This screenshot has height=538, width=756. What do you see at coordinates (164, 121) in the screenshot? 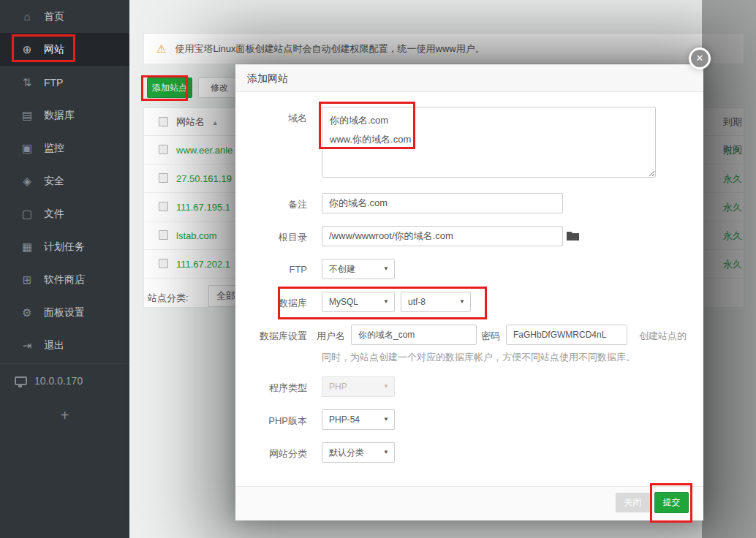
I see `select-all-checkbox` at bounding box center [164, 121].